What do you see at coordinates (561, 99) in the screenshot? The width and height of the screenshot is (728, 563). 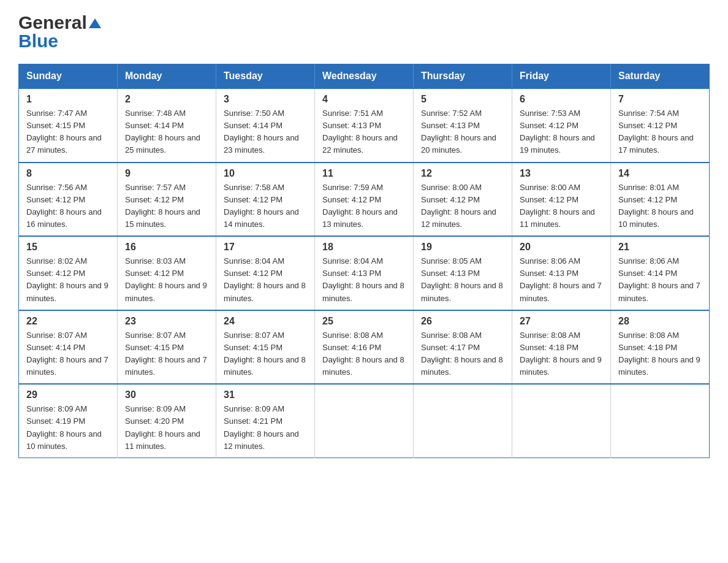 I see `day-number: 6` at bounding box center [561, 99].